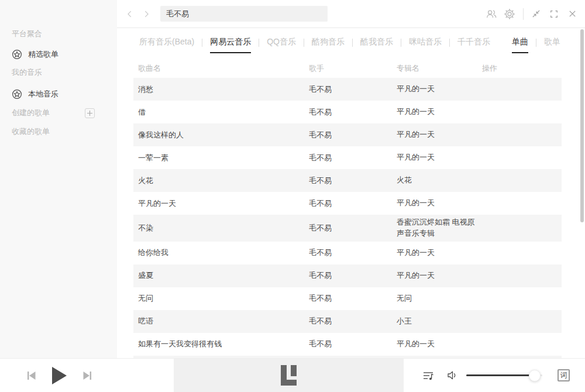 The width and height of the screenshot is (585, 392). I want to click on player-center-panel, so click(289, 376).